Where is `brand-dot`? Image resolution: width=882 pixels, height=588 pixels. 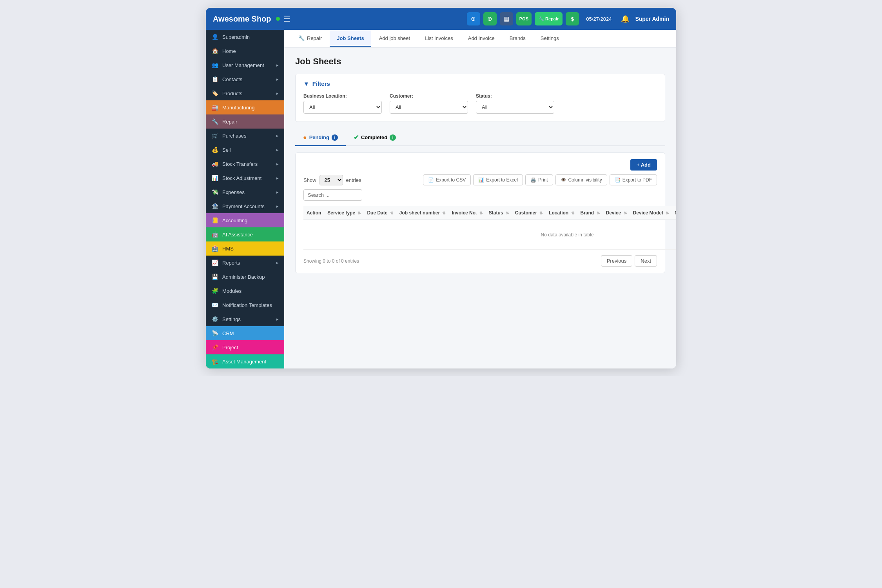
brand-dot is located at coordinates (278, 19).